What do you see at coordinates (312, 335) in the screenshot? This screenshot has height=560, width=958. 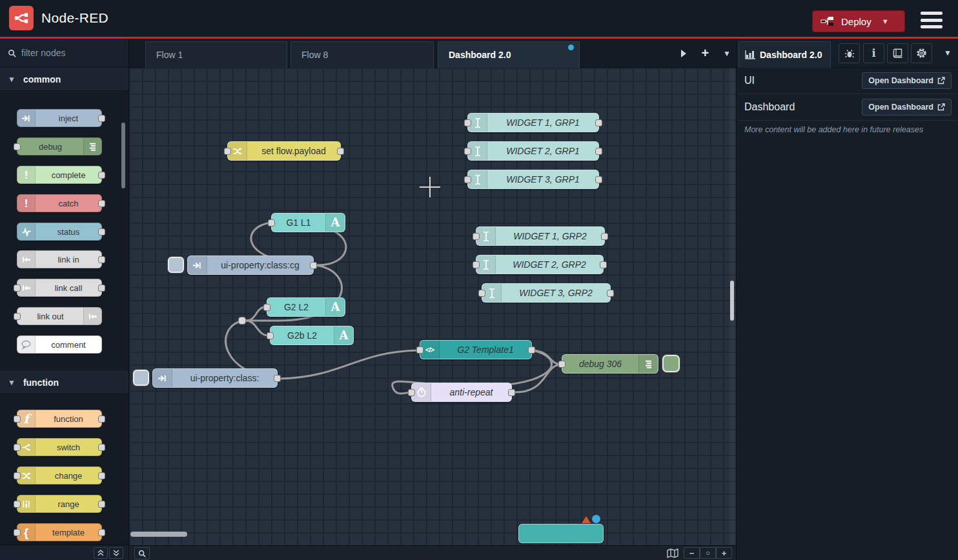 I see `flow-node-g2b-l2: G2b L2A` at bounding box center [312, 335].